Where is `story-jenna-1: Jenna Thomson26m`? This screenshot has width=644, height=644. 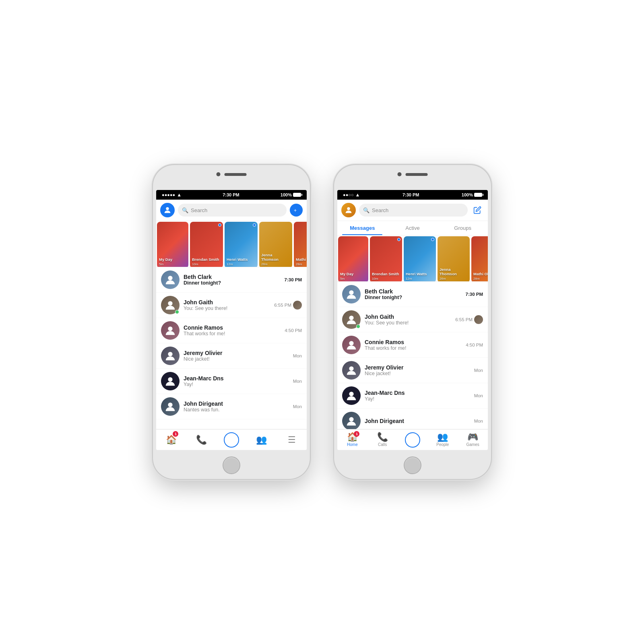 story-jenna-1: Jenna Thomson26m is located at coordinates (276, 245).